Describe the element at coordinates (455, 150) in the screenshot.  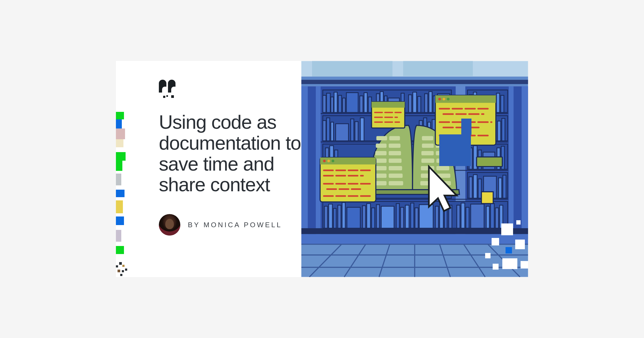
I see `illustration-notch` at that location.